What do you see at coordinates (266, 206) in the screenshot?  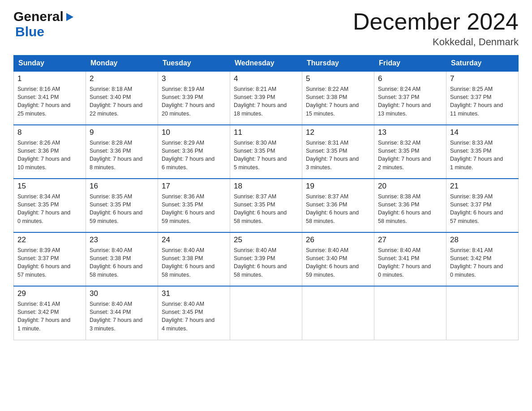 I see `week-row-3: 15 Sunrise: 8:34 AM Sunset: 3:35 PM Dayl…` at bounding box center [266, 206].